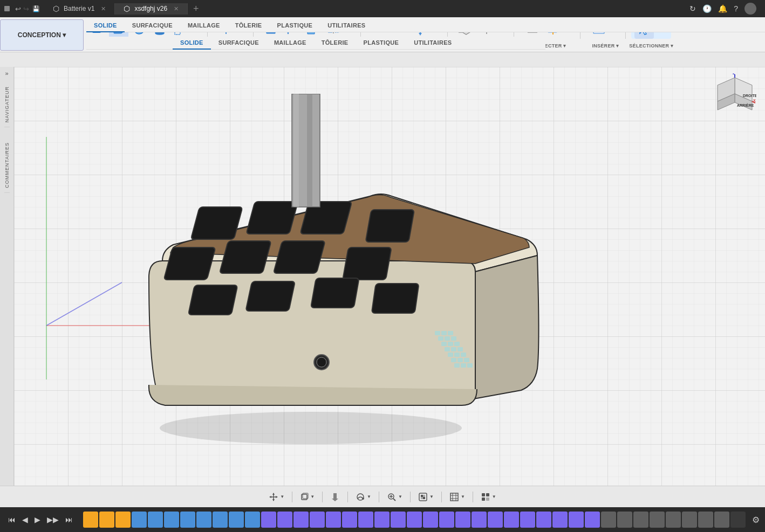 The image size is (765, 532). I want to click on navigator-label: NAVIGATEUR, so click(7, 105).